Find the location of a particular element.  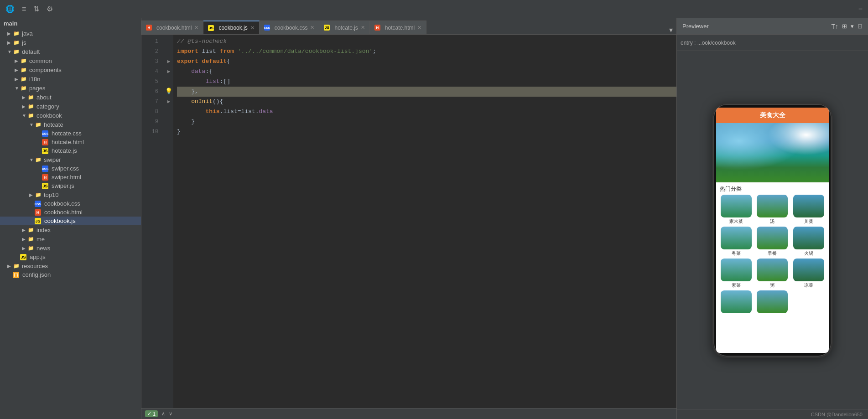

minimize-icon: − is located at coordinates (860, 9).